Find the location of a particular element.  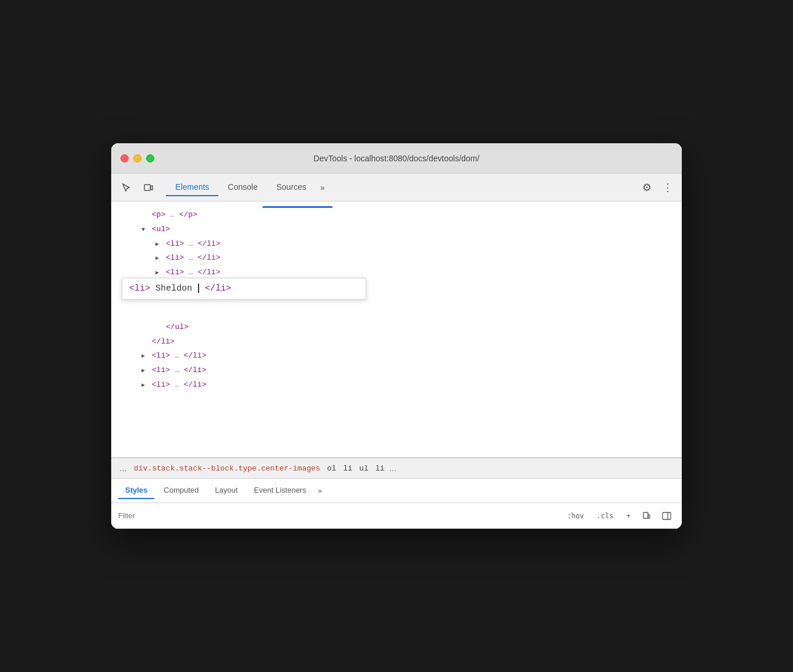

devtools-toolbar: Elements Console Sources » ⚙ ⋮ is located at coordinates (396, 188).